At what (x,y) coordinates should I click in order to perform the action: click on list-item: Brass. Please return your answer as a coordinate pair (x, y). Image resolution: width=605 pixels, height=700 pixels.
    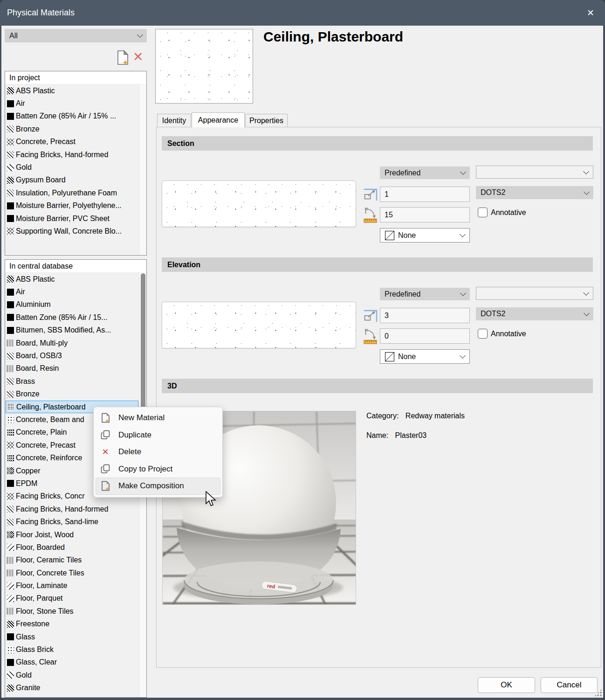
    Looking at the image, I should click on (72, 381).